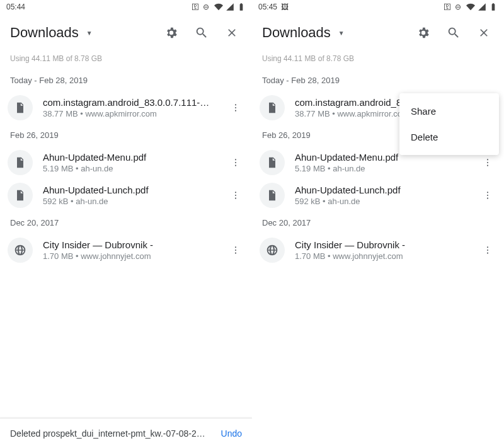  Describe the element at coordinates (20, 250) in the screenshot. I see `globe-icon` at that location.